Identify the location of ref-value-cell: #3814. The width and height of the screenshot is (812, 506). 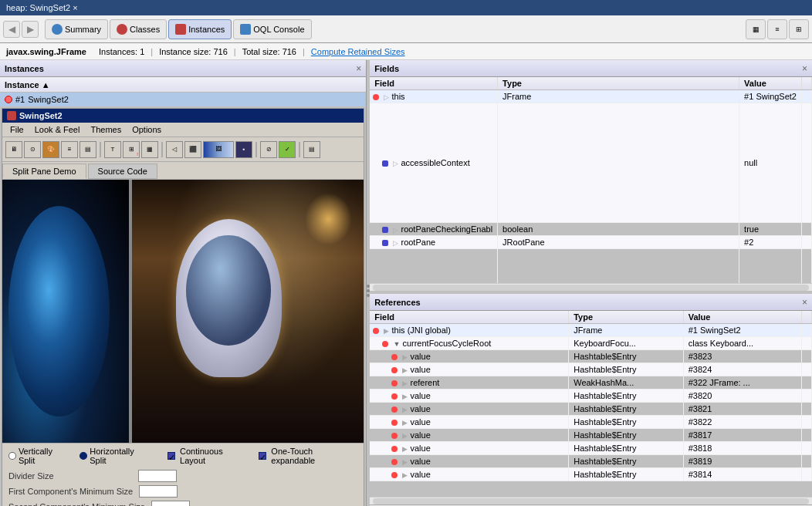
(743, 475).